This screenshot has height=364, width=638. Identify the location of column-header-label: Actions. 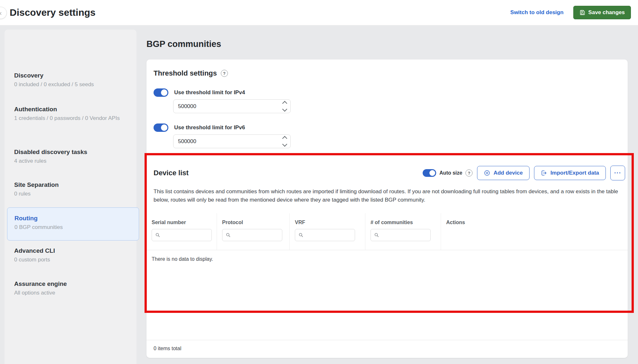
(534, 223).